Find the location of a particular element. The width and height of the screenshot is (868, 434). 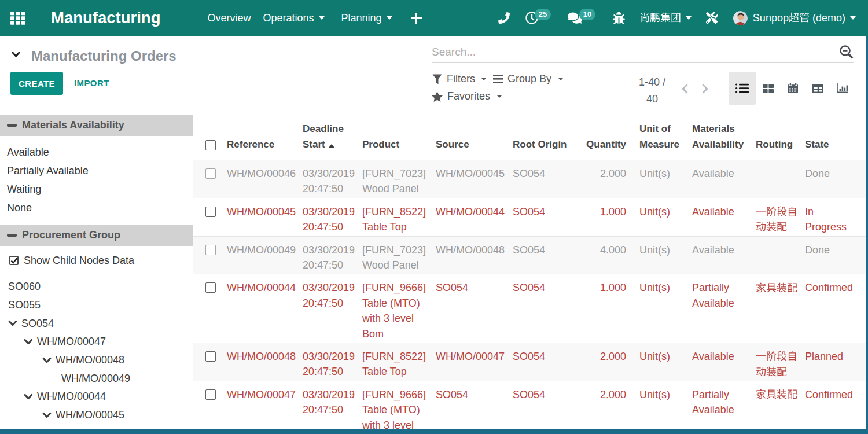

company-switcher is located at coordinates (665, 19).